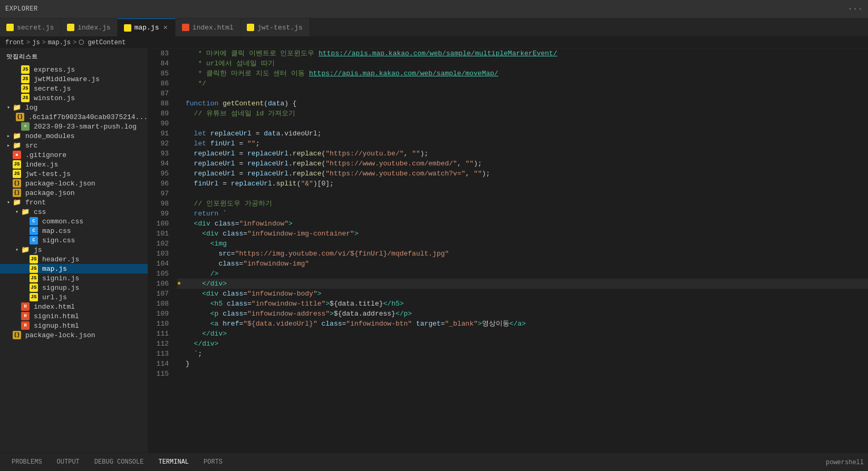 This screenshot has width=868, height=471. Describe the element at coordinates (162, 114) in the screenshot. I see `line-number-89: 89` at that location.